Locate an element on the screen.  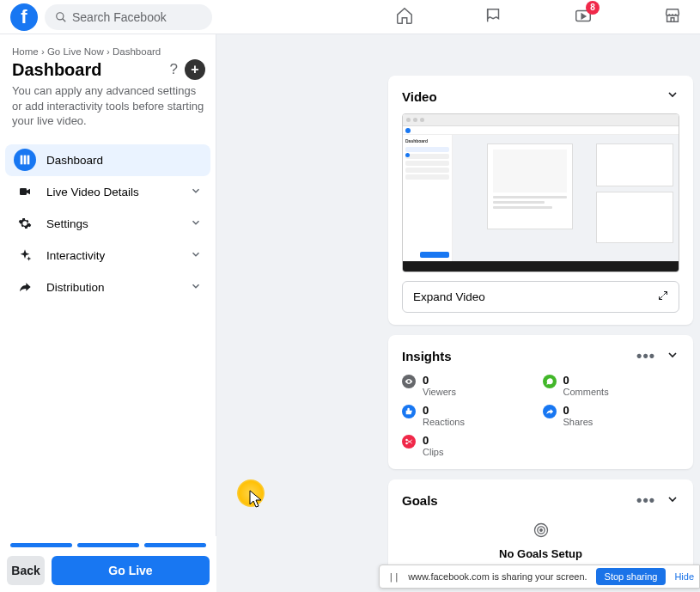
insights-title: Insights is located at coordinates (427, 356).